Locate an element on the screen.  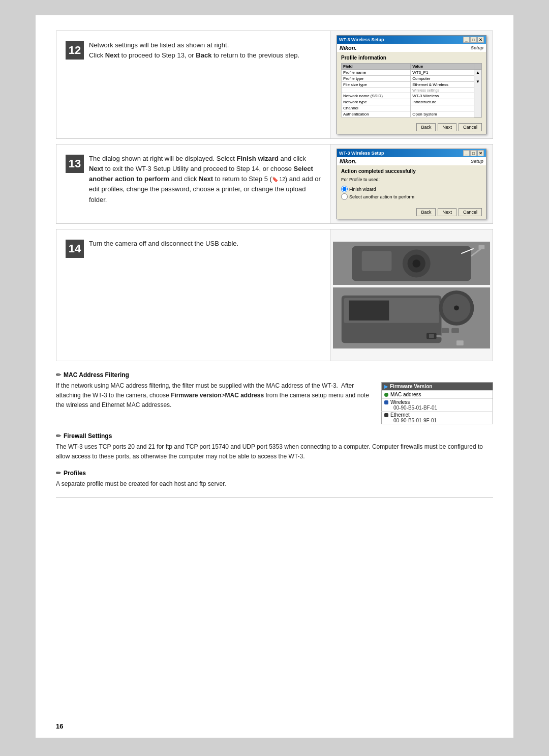
step-12-dialog-brand: Nikon. Setup is located at coordinates (412, 48).